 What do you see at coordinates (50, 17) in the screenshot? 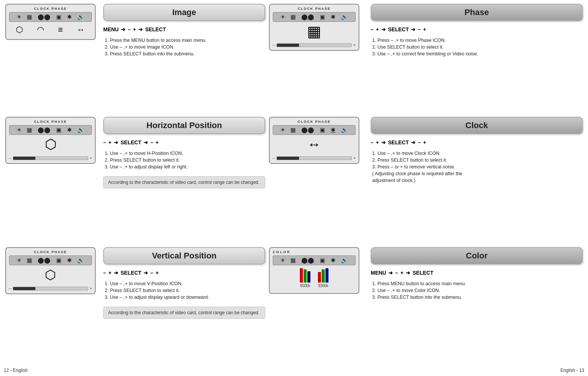
I see `image-monitor-icons-row: ☀ ▦ ⬤⬤ ▣ ✱ 🔊` at bounding box center [50, 17].